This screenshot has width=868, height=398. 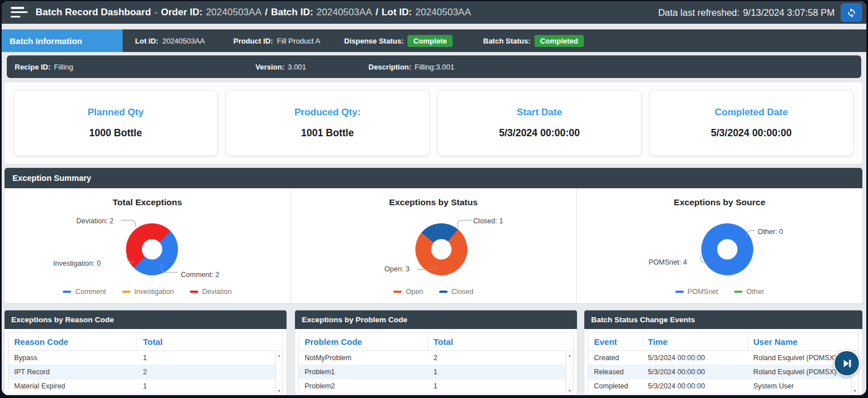 I want to click on exception-summary-header: Exception Summary, so click(x=433, y=178).